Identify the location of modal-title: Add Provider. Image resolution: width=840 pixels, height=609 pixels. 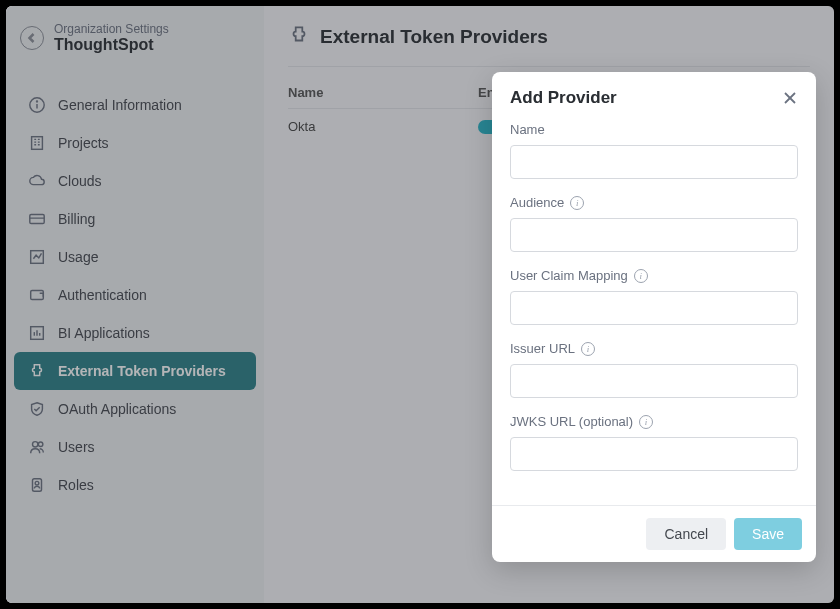
(564, 98).